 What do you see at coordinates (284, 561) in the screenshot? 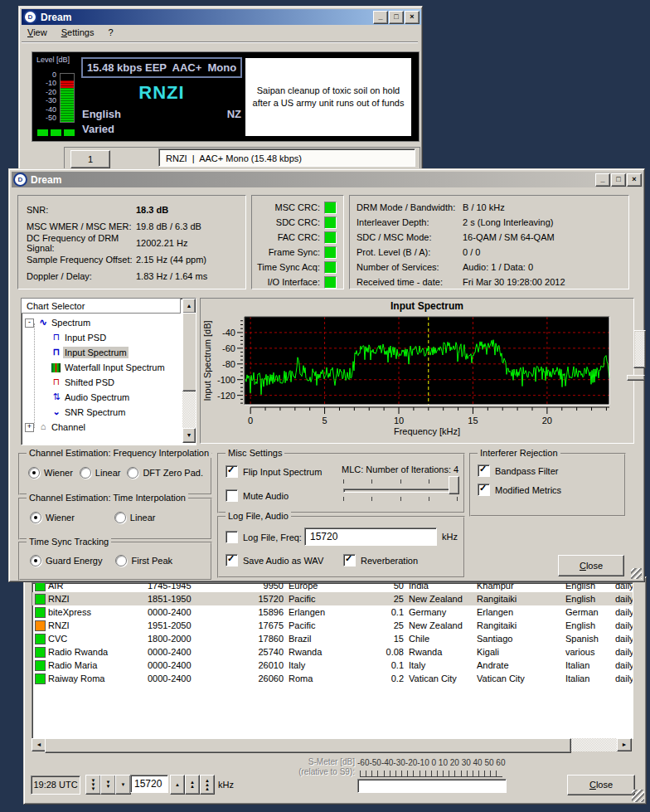
I see `checkbox-option: Save Audio as WAV` at bounding box center [284, 561].